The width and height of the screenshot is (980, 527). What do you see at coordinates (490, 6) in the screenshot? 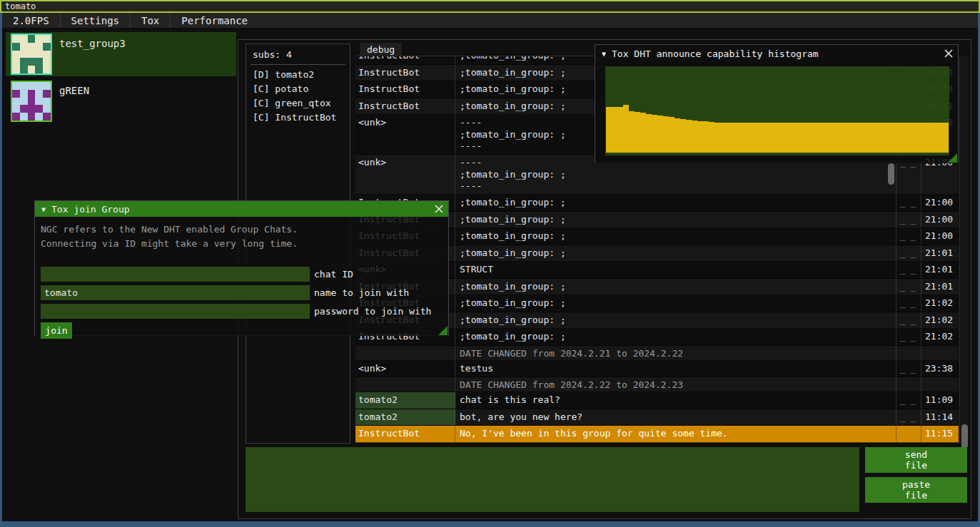
I see `window-titlebar: tomato` at bounding box center [490, 6].